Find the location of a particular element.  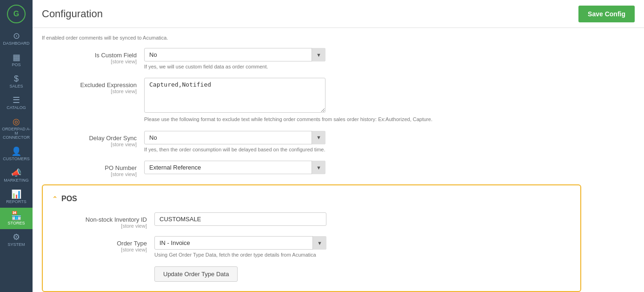

excluded-expression-hint: Please use the following format to exclu… is located at coordinates (363, 119).